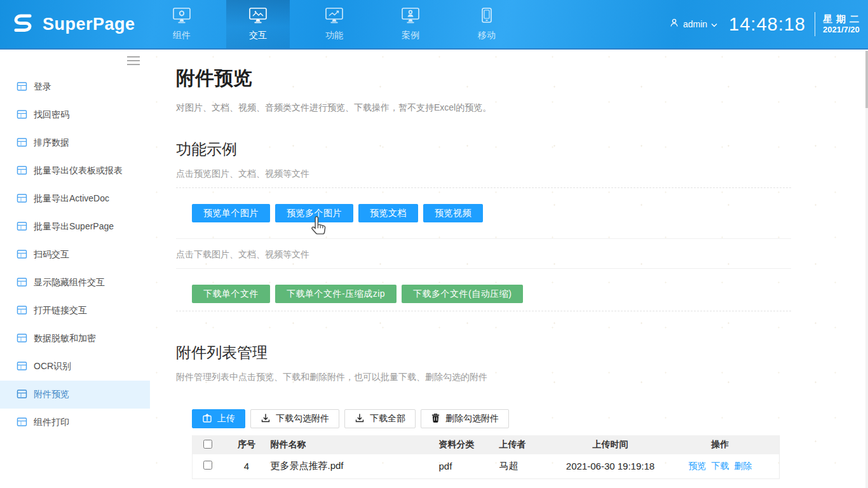 Image resolution: width=868 pixels, height=488 pixels. Describe the element at coordinates (258, 36) in the screenshot. I see `nav-label: 交互` at that location.